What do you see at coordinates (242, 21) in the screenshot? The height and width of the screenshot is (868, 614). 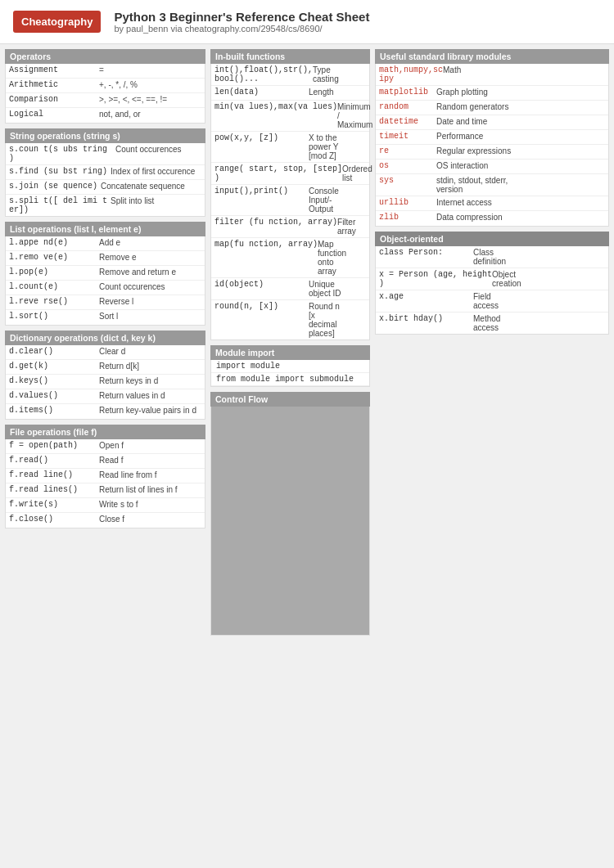 I see `header-text: Python 3 Beginner's Reference Cheat Shee…` at bounding box center [242, 21].